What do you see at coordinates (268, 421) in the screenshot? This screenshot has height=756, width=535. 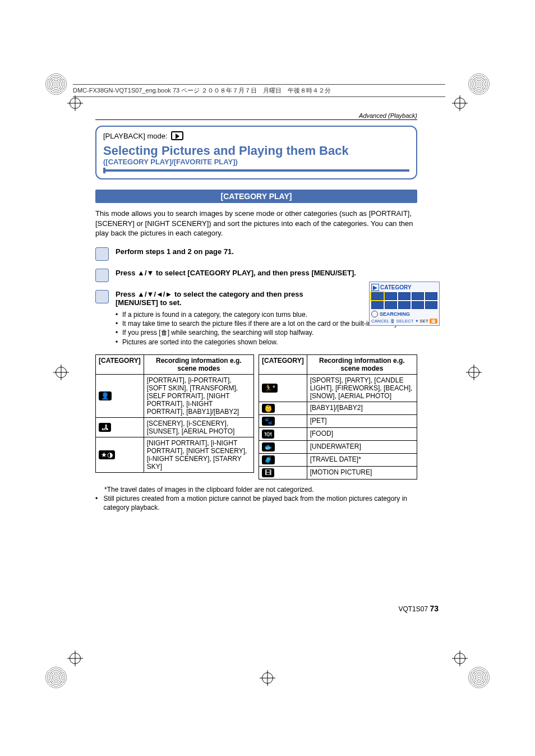 I see `pet-icon: 🐾` at bounding box center [268, 421].